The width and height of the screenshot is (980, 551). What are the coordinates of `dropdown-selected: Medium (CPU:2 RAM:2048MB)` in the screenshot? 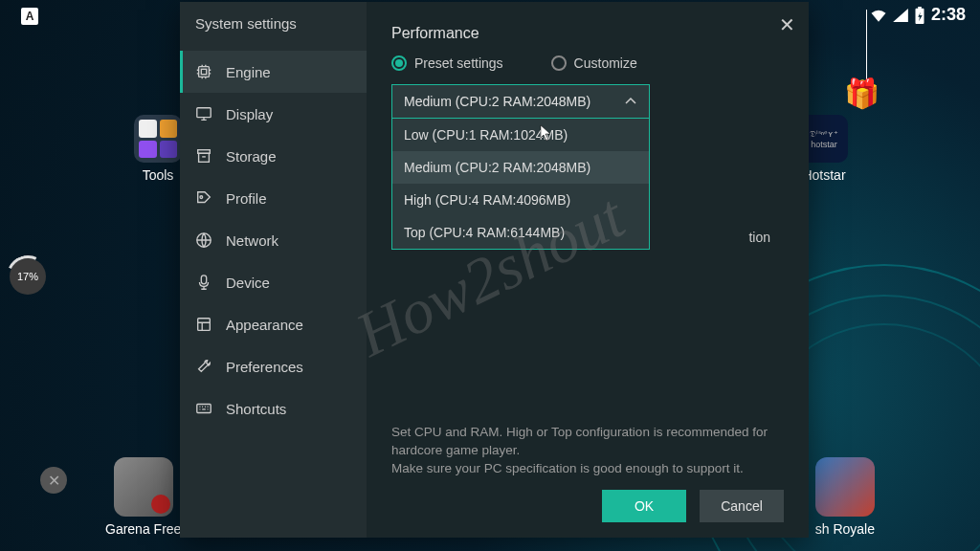 It's located at (521, 101).